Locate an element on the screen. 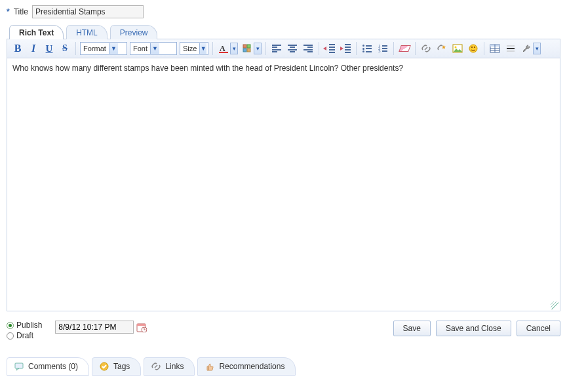 This screenshot has height=392, width=567. toolbar: B I U S Format ▼ Font ▼ Size ▼ A is located at coordinates (283, 49).